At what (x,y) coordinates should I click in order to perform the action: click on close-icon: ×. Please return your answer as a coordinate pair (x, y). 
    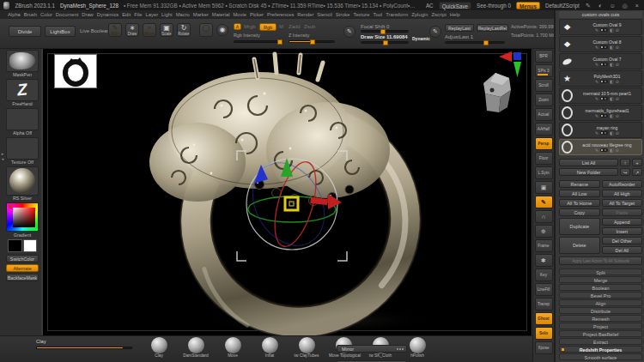
    Looking at the image, I should click on (637, 5).